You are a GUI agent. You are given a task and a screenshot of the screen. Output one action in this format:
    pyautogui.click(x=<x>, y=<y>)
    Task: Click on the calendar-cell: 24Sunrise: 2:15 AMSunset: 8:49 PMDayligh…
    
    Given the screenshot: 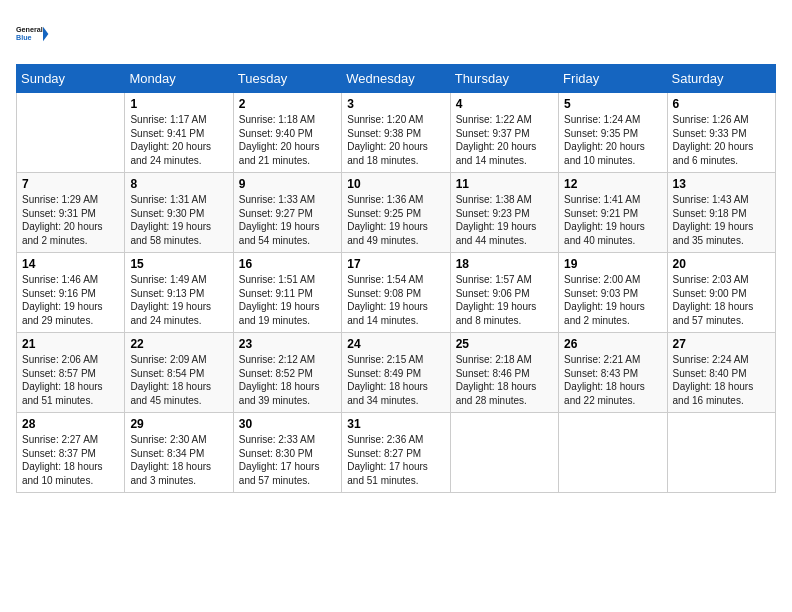 What is the action you would take?
    pyautogui.click(x=396, y=373)
    